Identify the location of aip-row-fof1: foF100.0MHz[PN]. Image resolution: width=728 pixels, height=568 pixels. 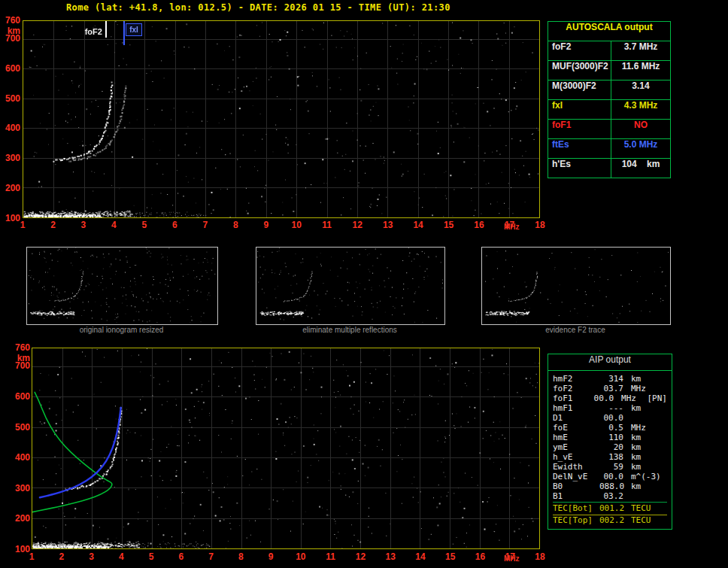
(610, 399).